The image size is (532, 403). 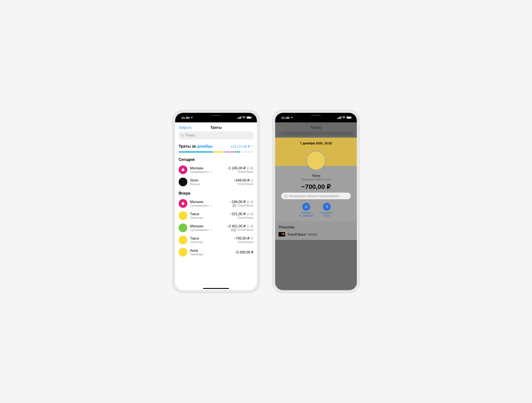 What do you see at coordinates (252, 146) in the screenshot?
I see `chevron-down-icon` at bounding box center [252, 146].